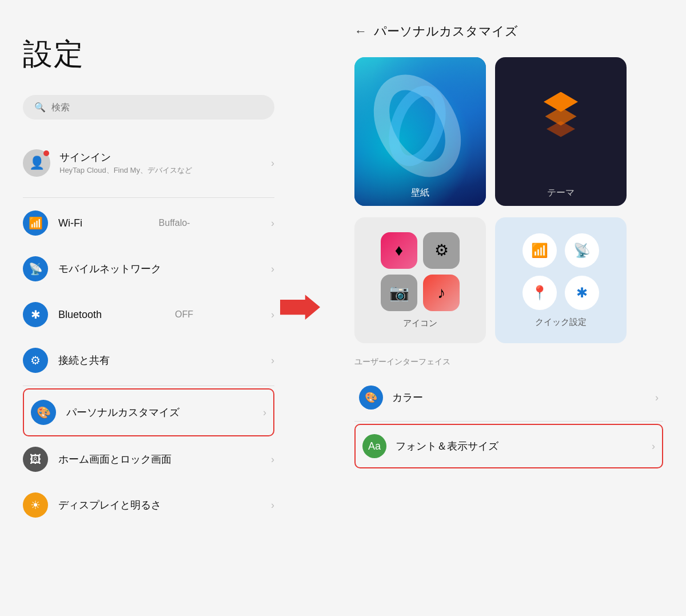  What do you see at coordinates (35, 505) in the screenshot?
I see `display-icon: ☀` at bounding box center [35, 505].